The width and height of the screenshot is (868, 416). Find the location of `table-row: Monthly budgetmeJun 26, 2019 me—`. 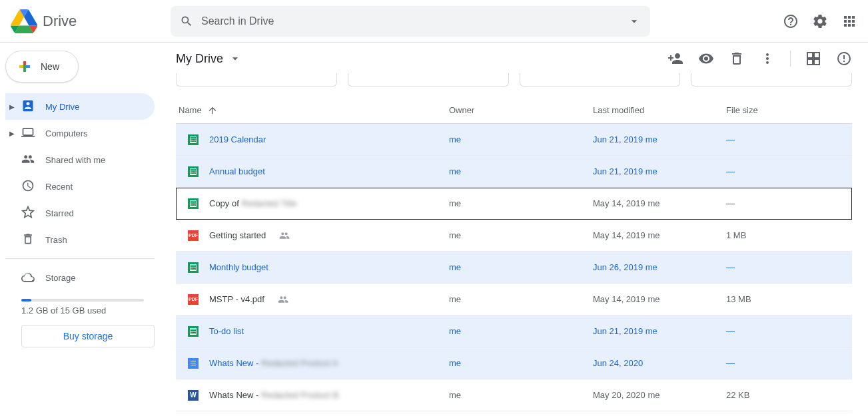

table-row: Monthly budgetmeJun 26, 2019 me— is located at coordinates (514, 268).